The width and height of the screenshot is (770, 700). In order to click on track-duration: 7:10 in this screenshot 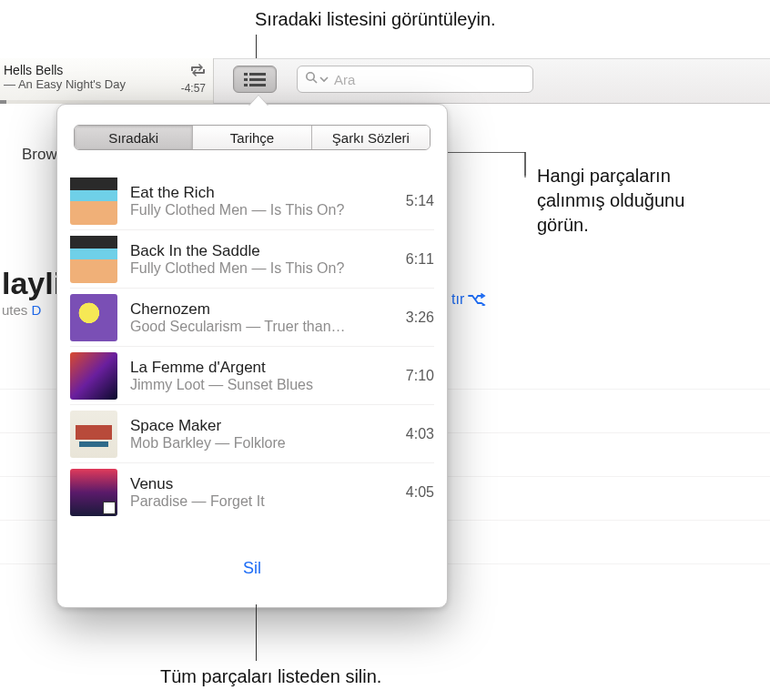, I will do `click(420, 376)`.